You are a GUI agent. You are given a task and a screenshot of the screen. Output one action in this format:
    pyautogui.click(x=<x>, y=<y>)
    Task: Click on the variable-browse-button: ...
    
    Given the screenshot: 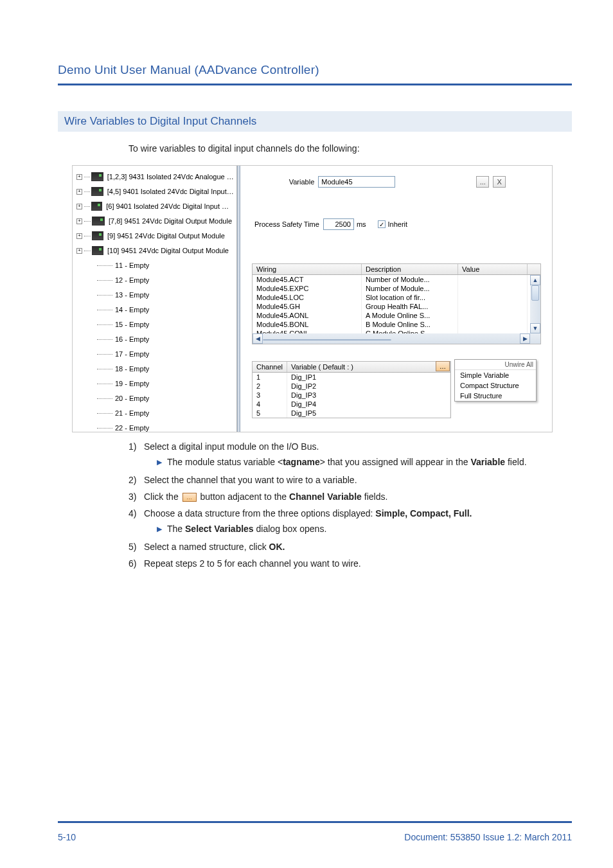 What is the action you would take?
    pyautogui.click(x=483, y=182)
    